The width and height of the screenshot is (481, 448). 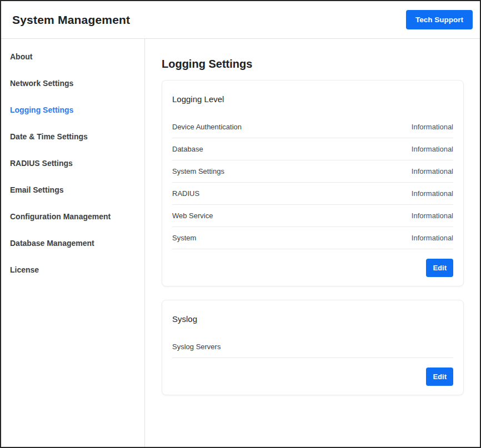 What do you see at coordinates (73, 163) in the screenshot?
I see `sidebar-item-radius-settings: RADIUS Settings` at bounding box center [73, 163].